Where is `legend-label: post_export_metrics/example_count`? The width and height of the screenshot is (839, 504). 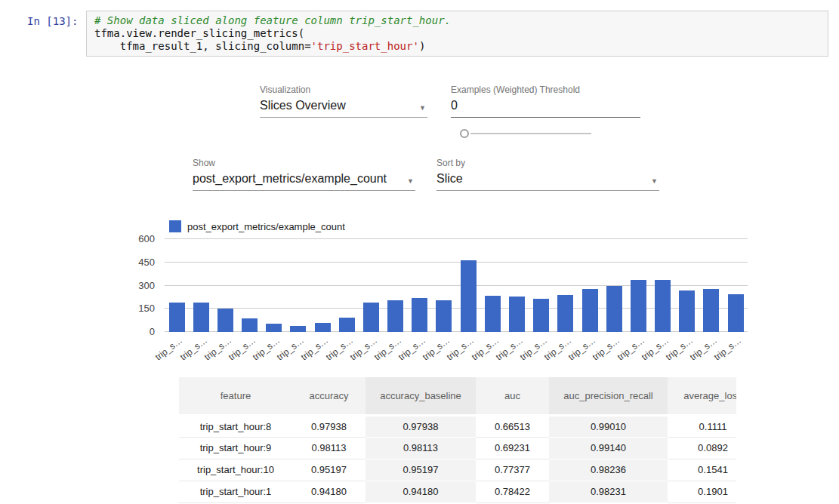 legend-label: post_export_metrics/example_count is located at coordinates (266, 226).